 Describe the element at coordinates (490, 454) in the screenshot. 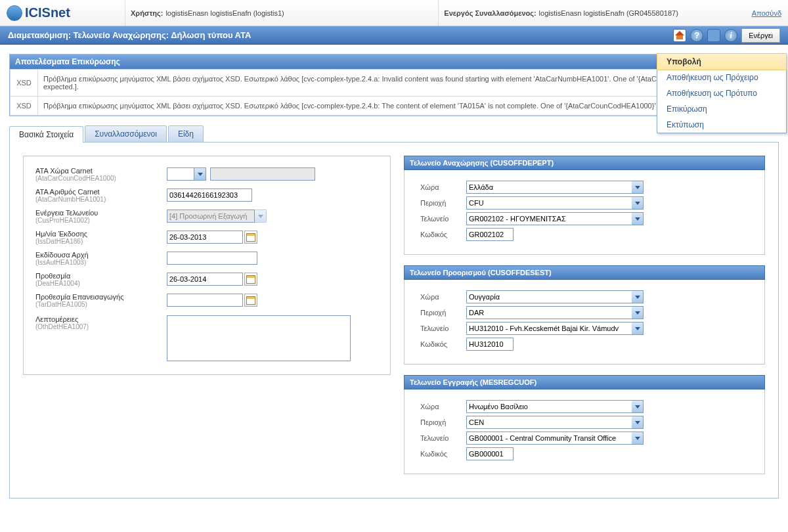

I see `reg-code-input` at that location.